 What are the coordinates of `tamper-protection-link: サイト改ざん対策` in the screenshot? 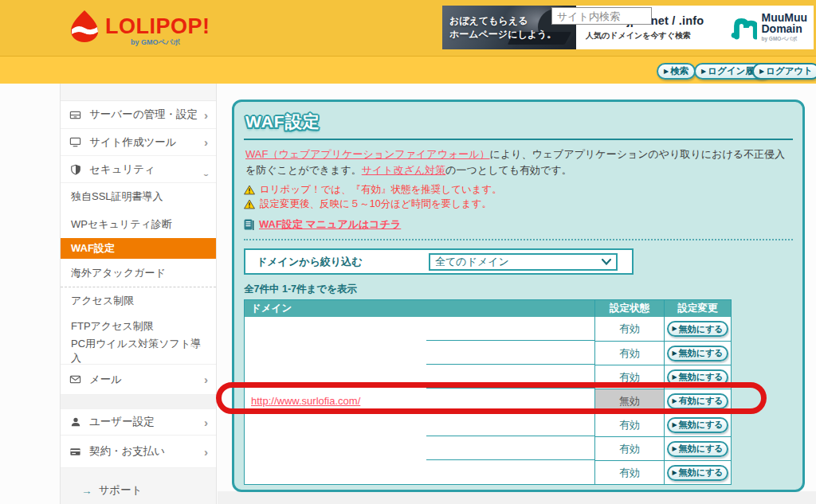 It's located at (404, 170).